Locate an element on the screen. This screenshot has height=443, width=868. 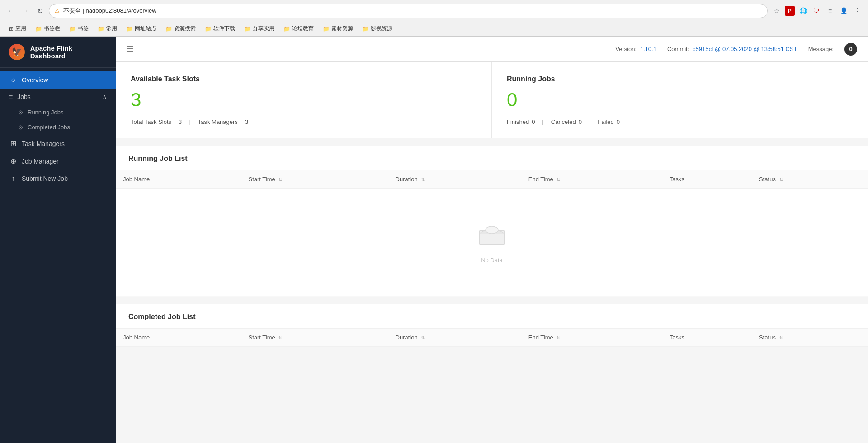
bookmark-apps-label: 应用 is located at coordinates (21, 29).